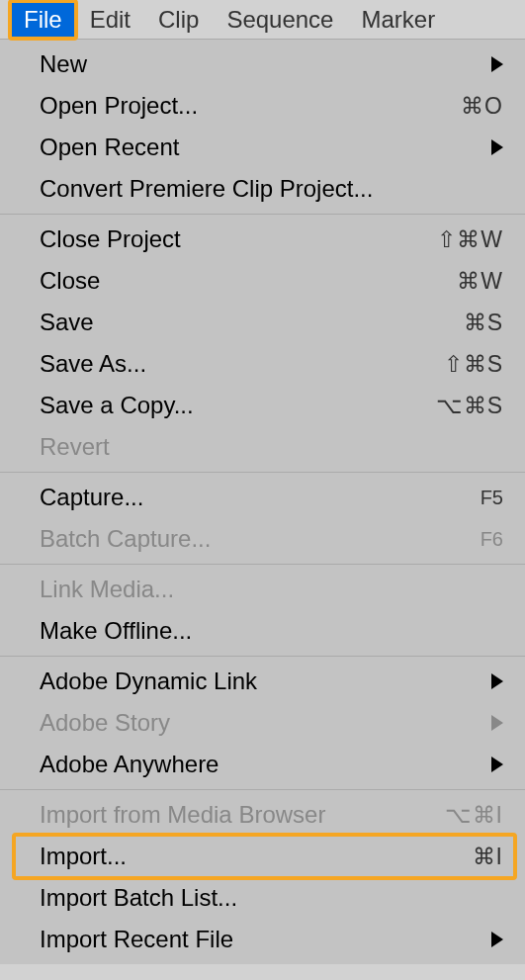  What do you see at coordinates (483, 322) in the screenshot?
I see `save-shortcut: ⌘S` at bounding box center [483, 322].